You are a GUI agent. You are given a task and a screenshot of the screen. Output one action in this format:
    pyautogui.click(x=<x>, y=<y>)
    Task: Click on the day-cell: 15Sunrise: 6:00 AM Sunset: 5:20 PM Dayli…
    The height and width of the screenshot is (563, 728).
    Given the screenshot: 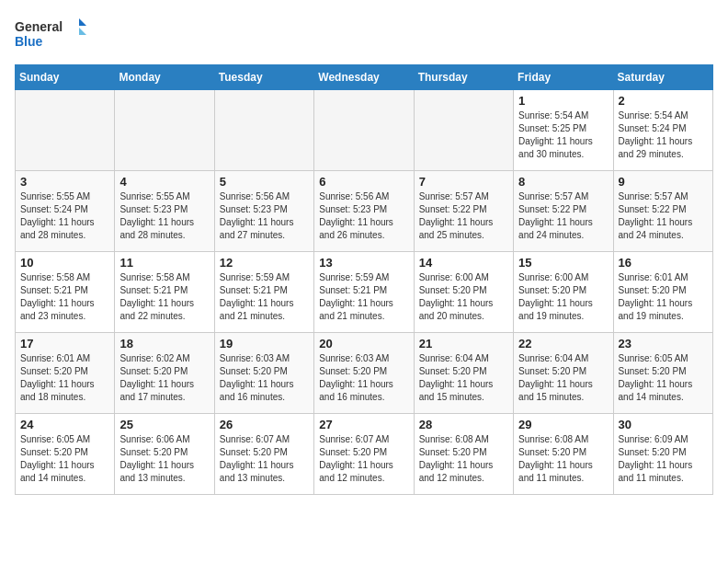 What is the action you would take?
    pyautogui.click(x=563, y=293)
    